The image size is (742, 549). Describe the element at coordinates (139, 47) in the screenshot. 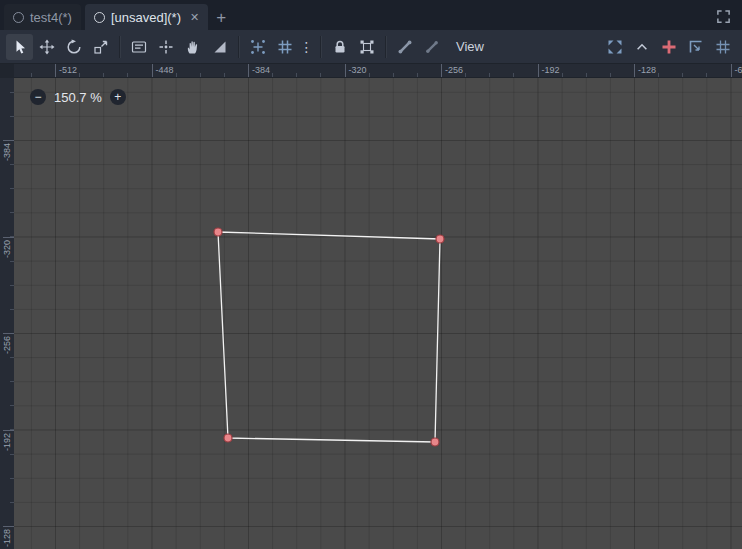

I see `list-select-icon` at that location.